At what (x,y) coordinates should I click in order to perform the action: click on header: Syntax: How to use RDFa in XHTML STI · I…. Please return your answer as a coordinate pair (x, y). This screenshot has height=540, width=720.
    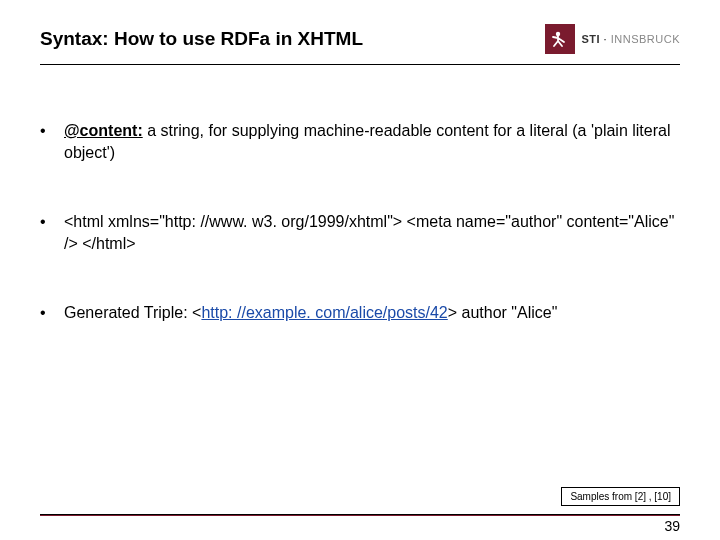
    Looking at the image, I should click on (360, 39).